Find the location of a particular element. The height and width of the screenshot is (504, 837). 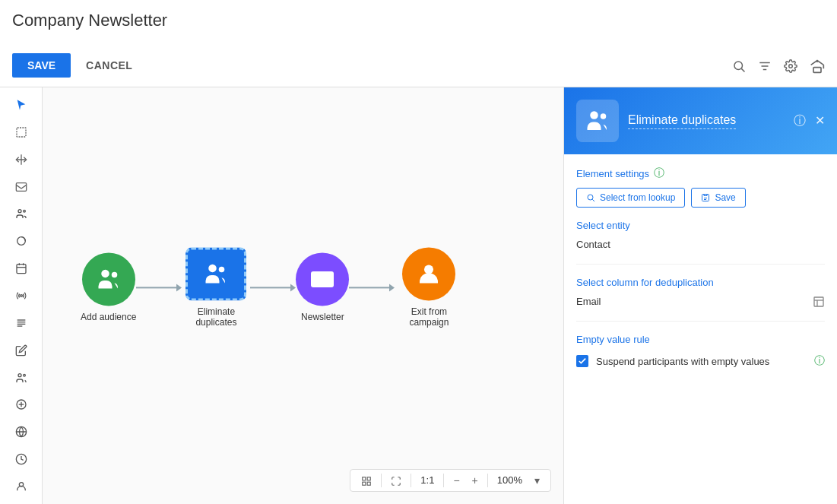

help-icon is located at coordinates (817, 65).